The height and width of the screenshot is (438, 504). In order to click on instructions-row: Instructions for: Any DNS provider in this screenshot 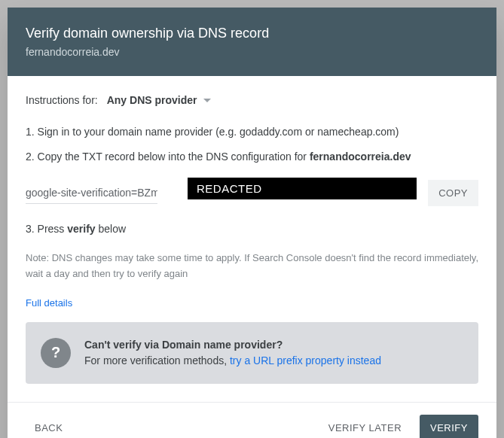, I will do `click(252, 100)`.